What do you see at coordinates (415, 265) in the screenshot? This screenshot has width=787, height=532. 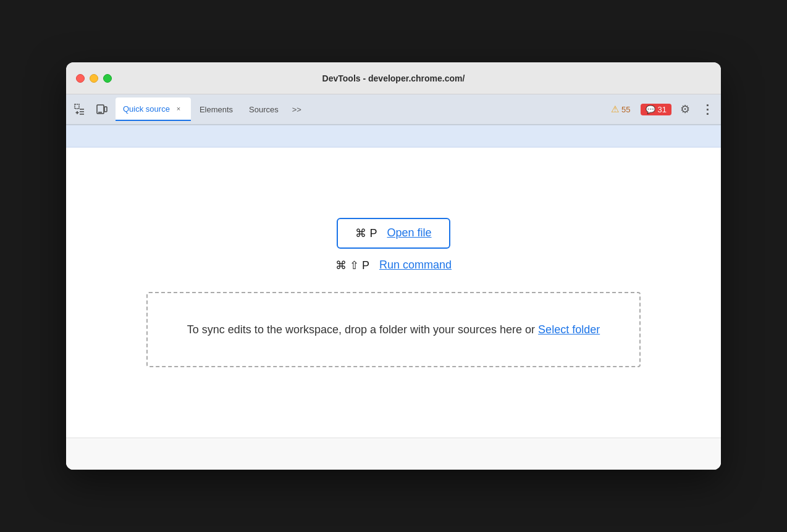 I see `run-command-link: Run command` at bounding box center [415, 265].